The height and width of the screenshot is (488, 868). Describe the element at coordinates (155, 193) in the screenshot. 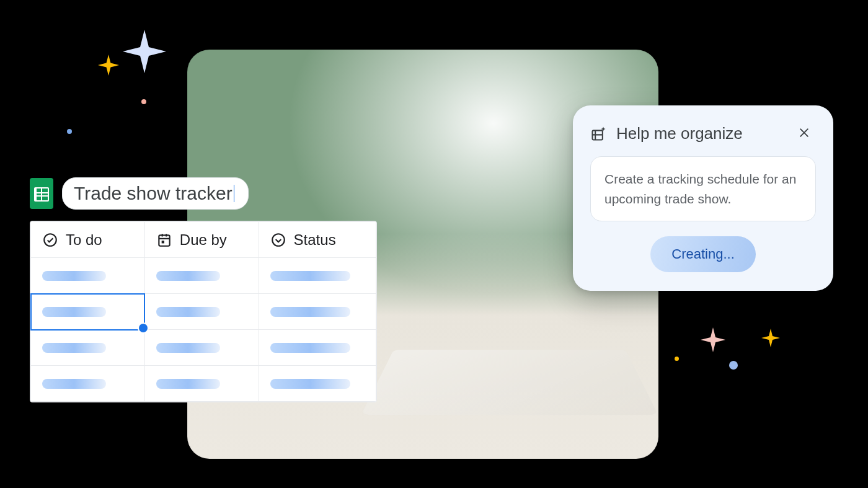

I see `document-title-input: Trade show tracker` at that location.